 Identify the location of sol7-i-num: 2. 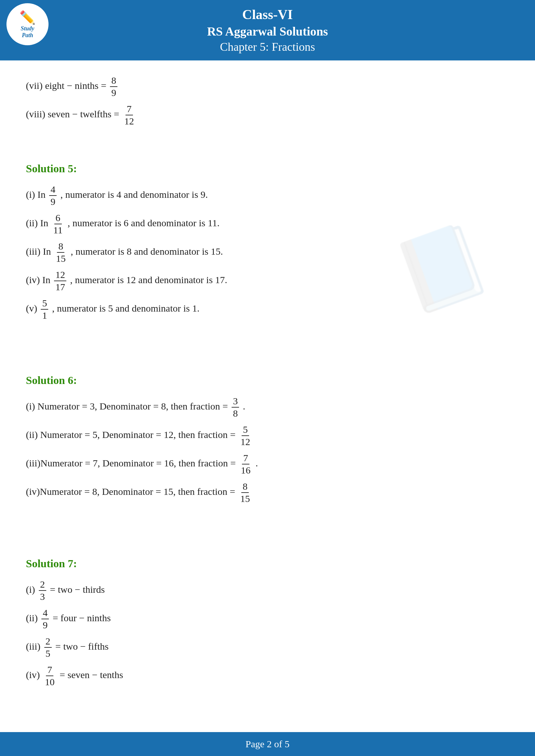
(42, 585).